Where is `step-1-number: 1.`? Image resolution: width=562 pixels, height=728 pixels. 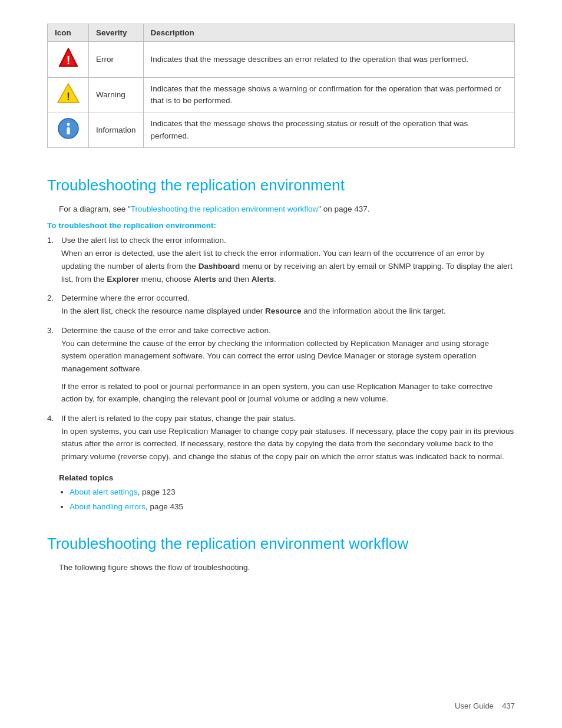 step-1-number: 1. is located at coordinates (52, 241).